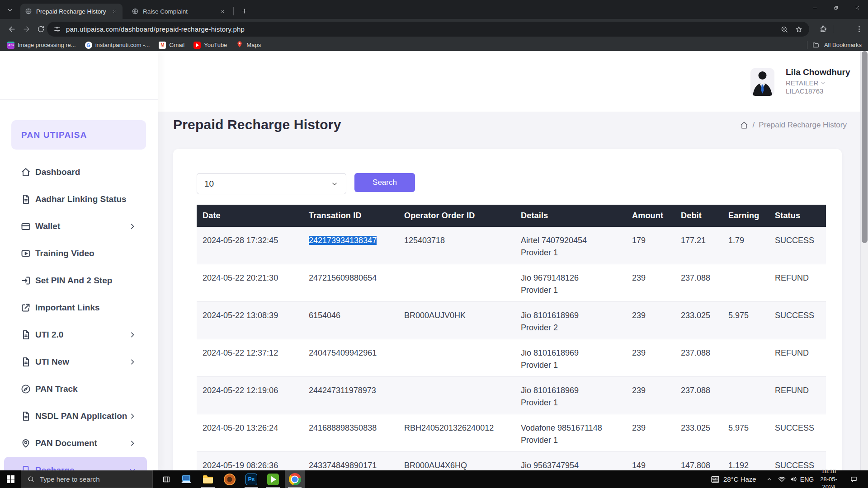 The height and width of the screenshot is (488, 868). What do you see at coordinates (75, 172) in the screenshot?
I see `sidebar-item-dashboard: Dashboard` at bounding box center [75, 172].